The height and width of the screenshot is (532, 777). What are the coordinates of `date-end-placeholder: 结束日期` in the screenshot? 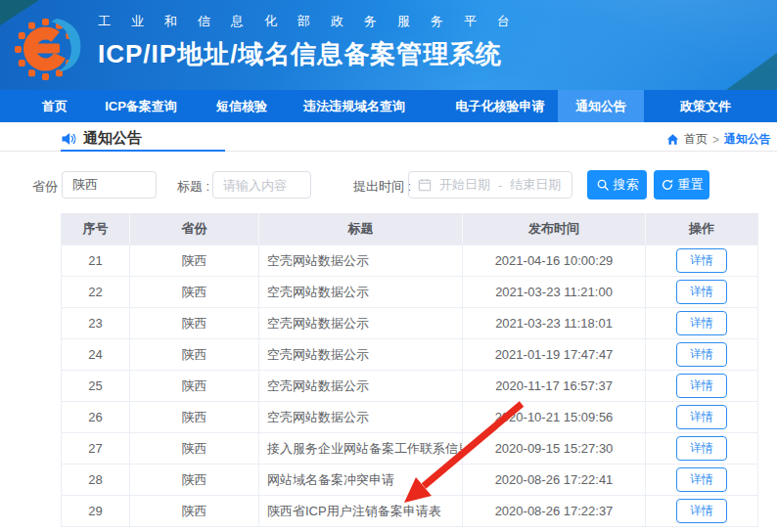 It's located at (535, 185).